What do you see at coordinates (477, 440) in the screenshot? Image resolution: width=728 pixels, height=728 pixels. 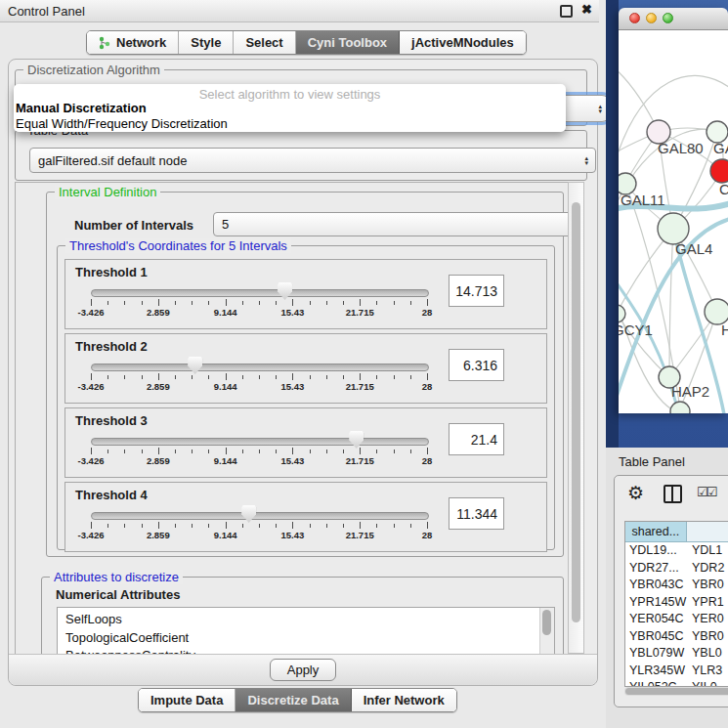 I see `threshold-value-field: 21.4` at bounding box center [477, 440].